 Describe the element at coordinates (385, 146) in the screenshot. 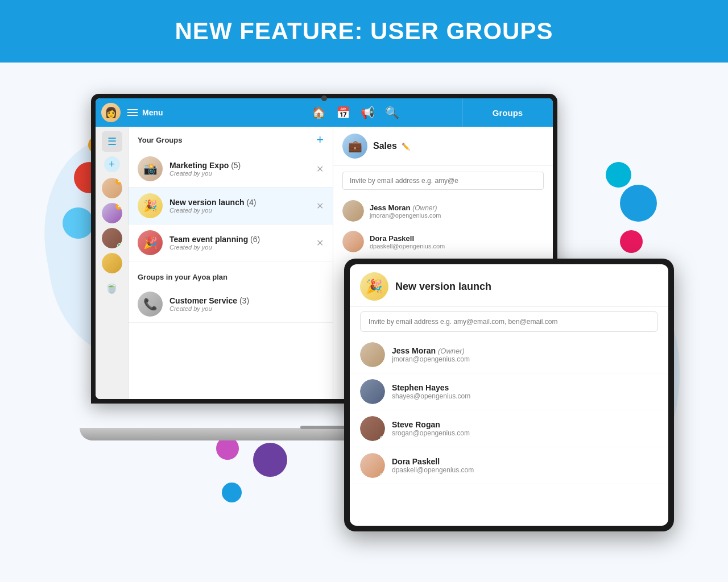

I see `sales-group-name: Sales` at that location.